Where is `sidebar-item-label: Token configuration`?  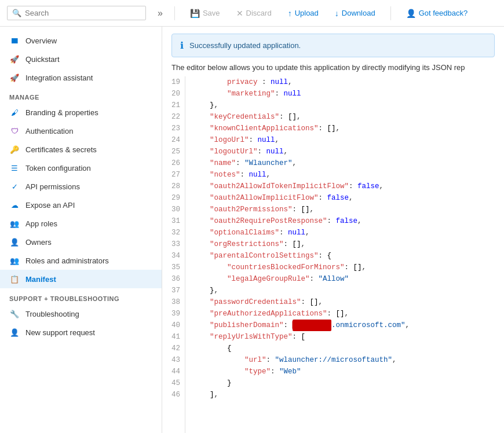
sidebar-item-label: Token configuration is located at coordinates (58, 168).